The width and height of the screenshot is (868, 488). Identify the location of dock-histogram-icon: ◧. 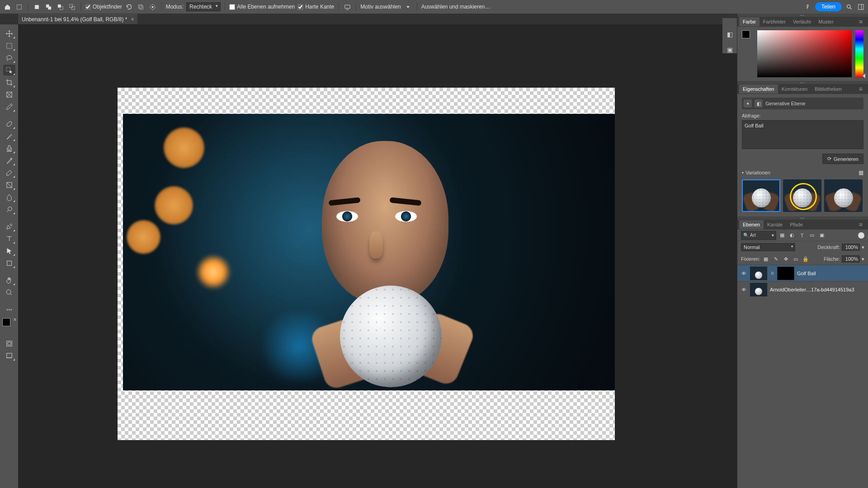
(730, 34).